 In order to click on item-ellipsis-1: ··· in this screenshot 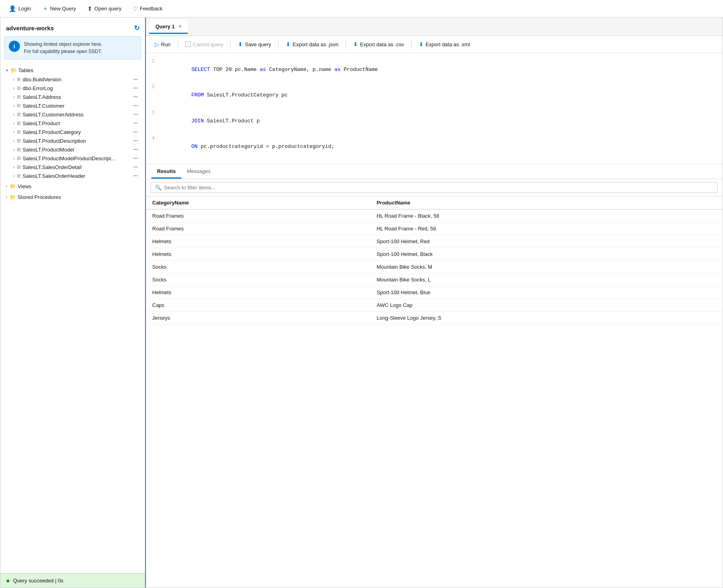, I will do `click(136, 88)`.